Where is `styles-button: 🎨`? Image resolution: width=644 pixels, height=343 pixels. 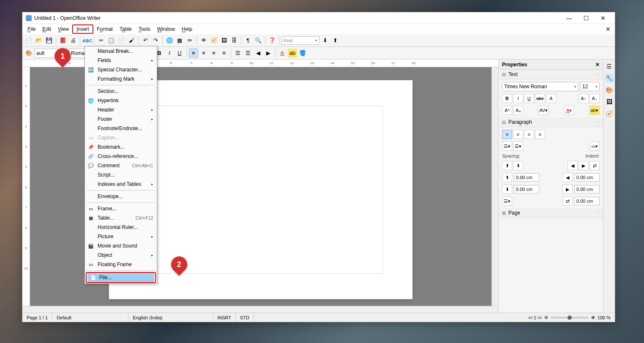
styles-button: 🎨 is located at coordinates (29, 53).